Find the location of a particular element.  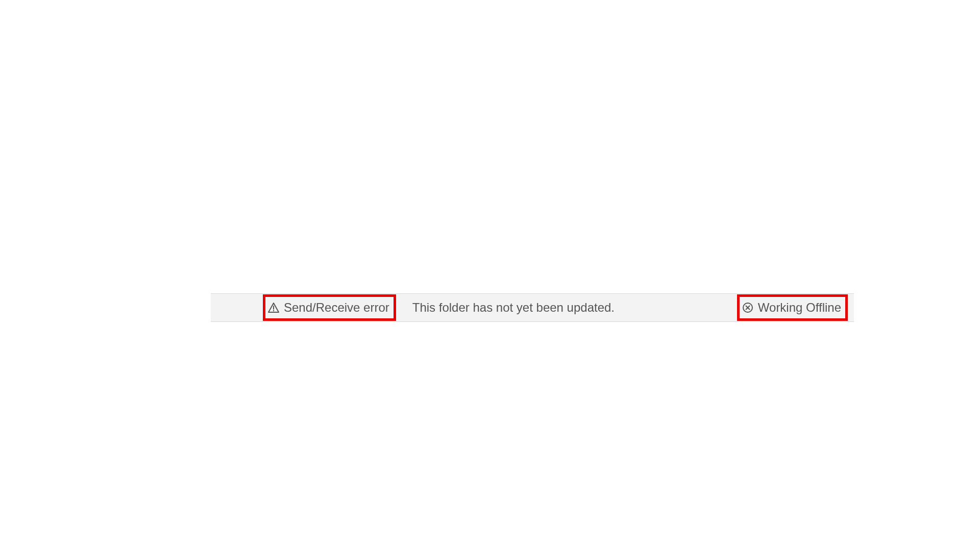

send-receive-error-label: Send/Receive error is located at coordinates (337, 308).